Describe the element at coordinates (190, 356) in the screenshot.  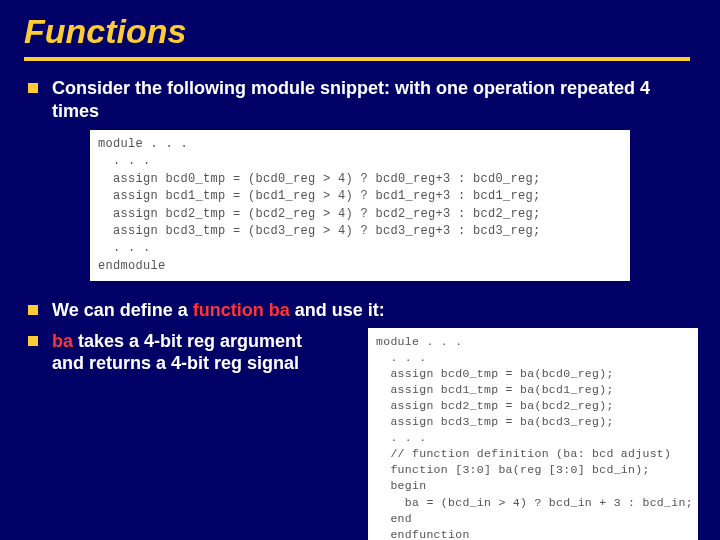
I see `bullet-3-col: ba takes a 4-bit reg argument and return…` at that location.